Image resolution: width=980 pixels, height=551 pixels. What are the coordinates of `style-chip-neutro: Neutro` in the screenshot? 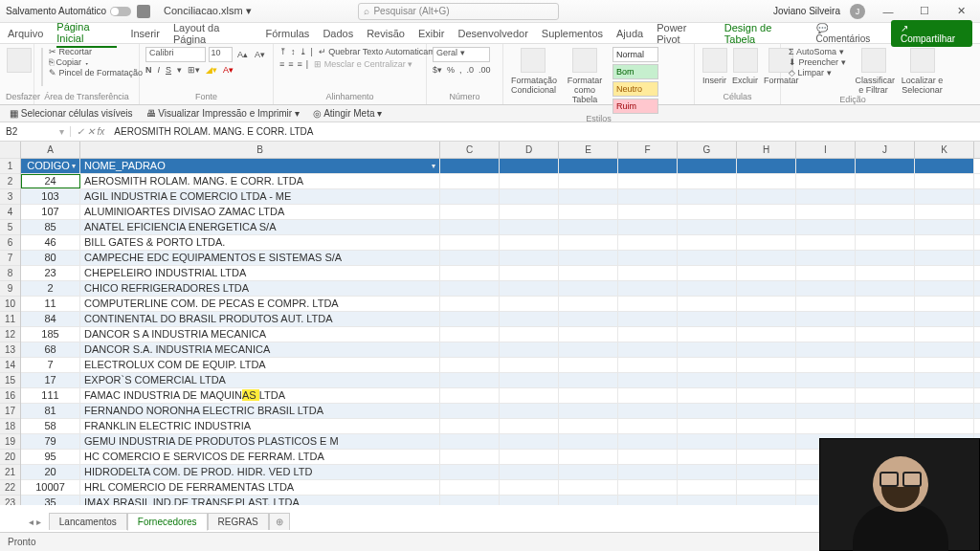 It's located at (635, 89).